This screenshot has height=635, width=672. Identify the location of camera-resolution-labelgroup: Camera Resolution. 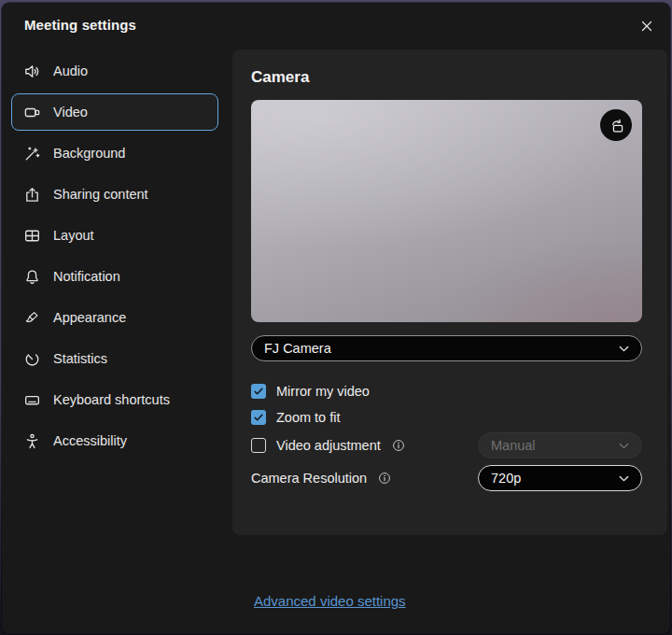
(321, 478).